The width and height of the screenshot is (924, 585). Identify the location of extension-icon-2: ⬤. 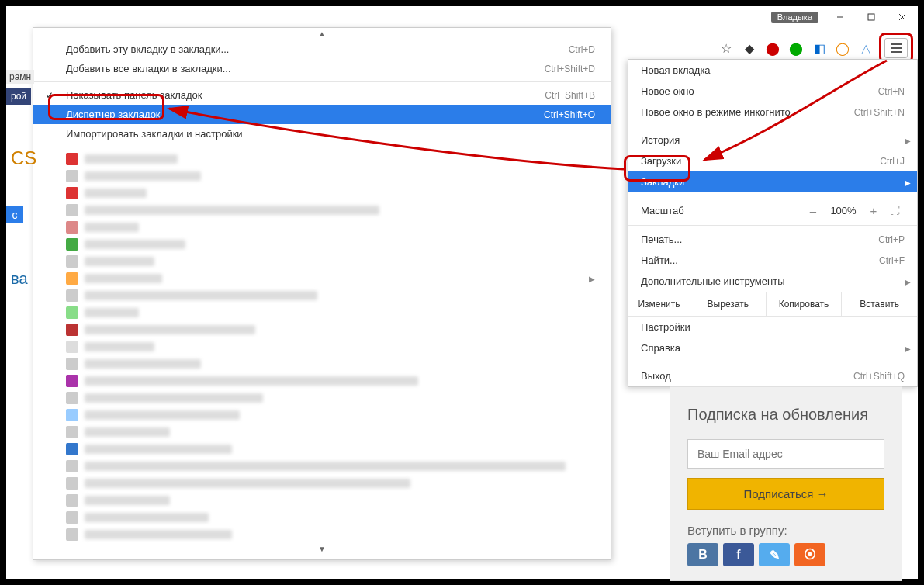
(796, 48).